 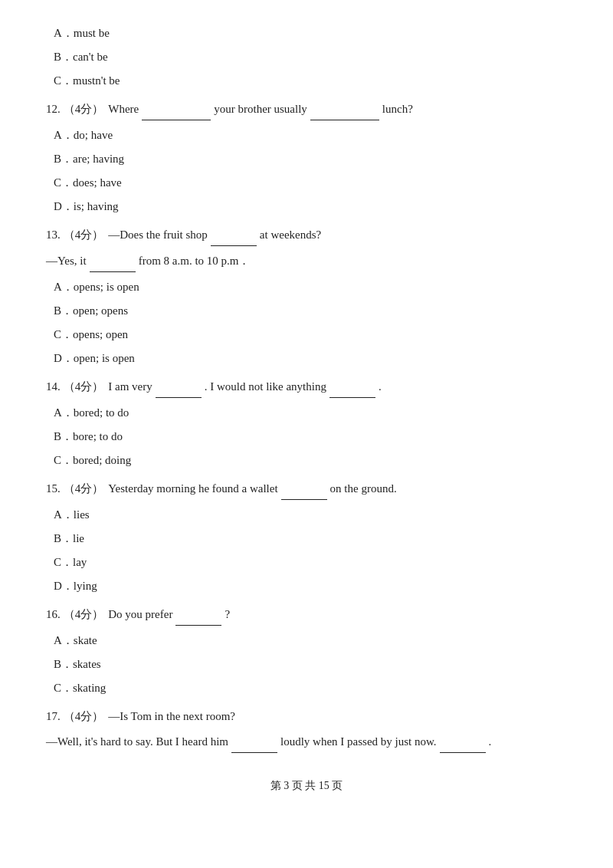 What do you see at coordinates (179, 387) in the screenshot?
I see `q14-blank1` at bounding box center [179, 387].